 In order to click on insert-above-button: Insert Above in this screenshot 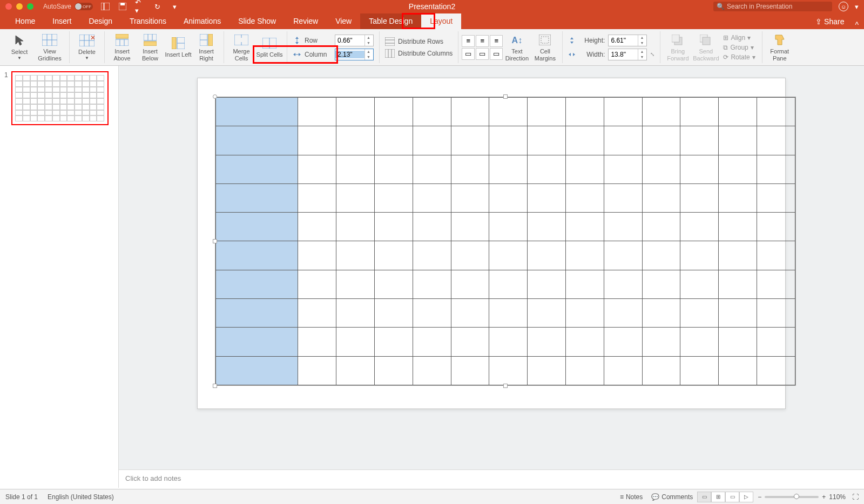, I will do `click(122, 47)`.